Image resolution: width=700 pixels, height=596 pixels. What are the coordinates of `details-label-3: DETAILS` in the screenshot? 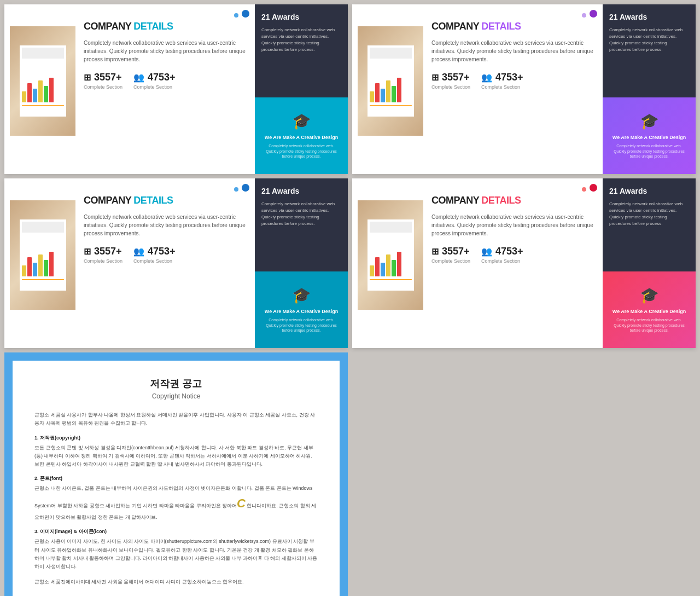 It's located at (153, 200).